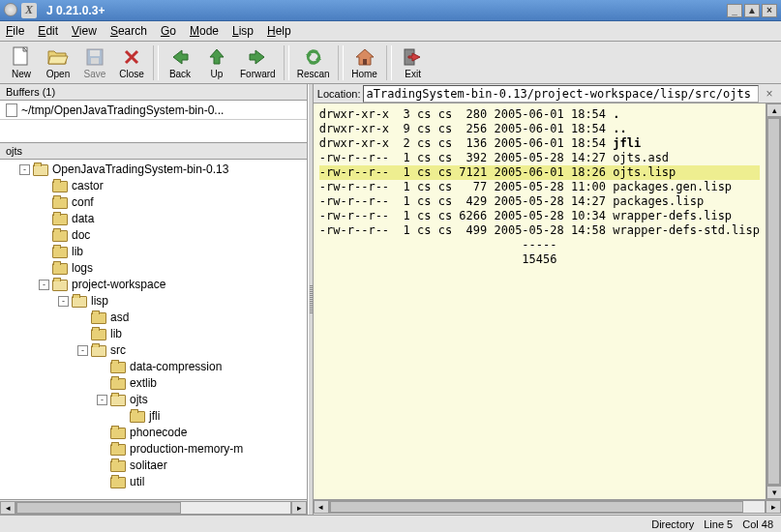  I want to click on menu-file: File, so click(15, 31).